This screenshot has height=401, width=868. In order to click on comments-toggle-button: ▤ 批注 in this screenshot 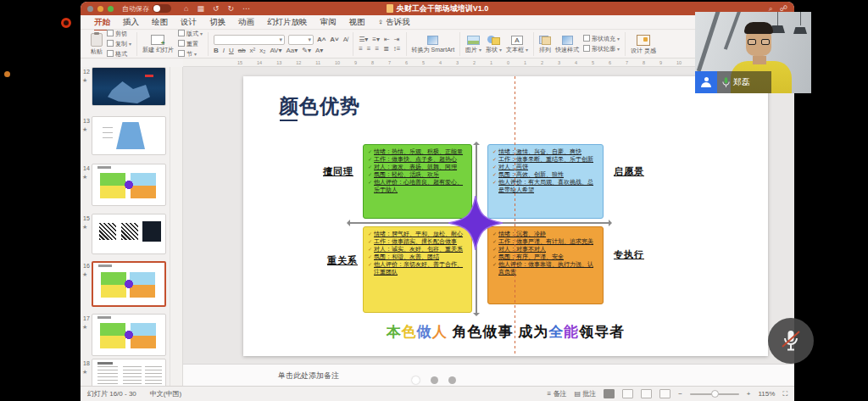, I will do `click(585, 393)`.